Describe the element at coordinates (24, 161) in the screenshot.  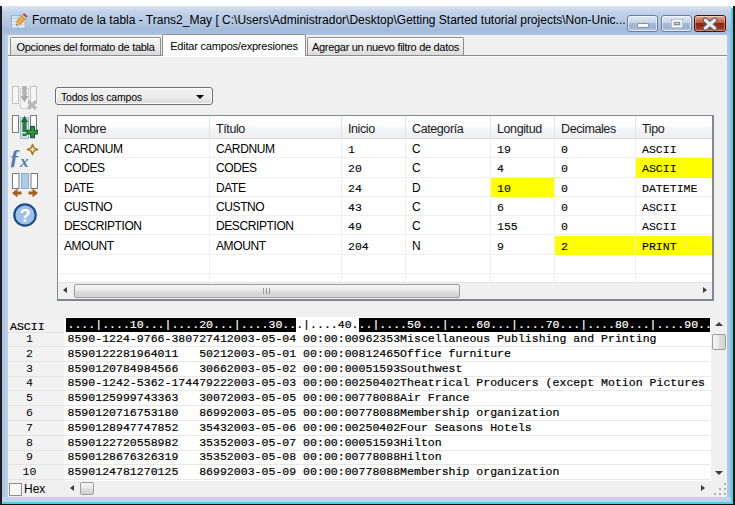
I see `svg-text: x` at that location.